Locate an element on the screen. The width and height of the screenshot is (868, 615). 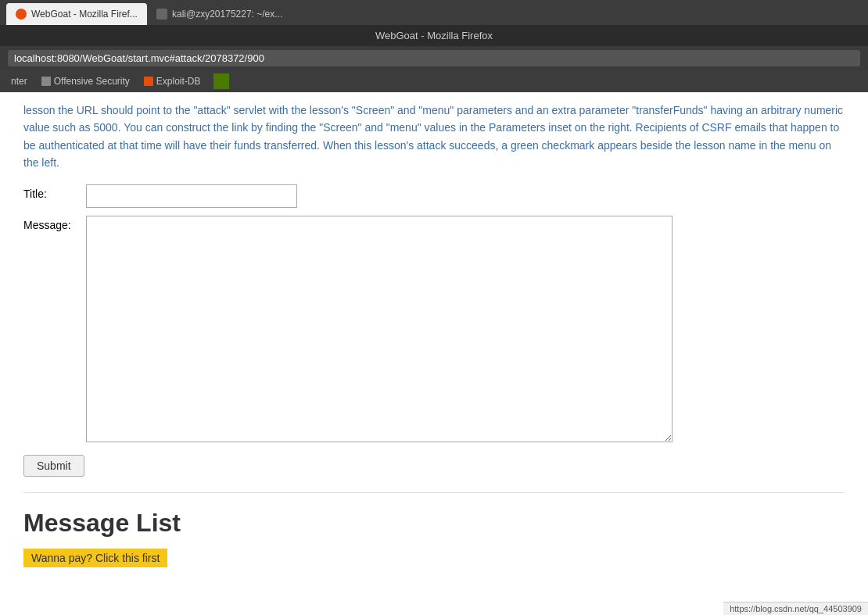
enter-label: nter is located at coordinates (19, 81).